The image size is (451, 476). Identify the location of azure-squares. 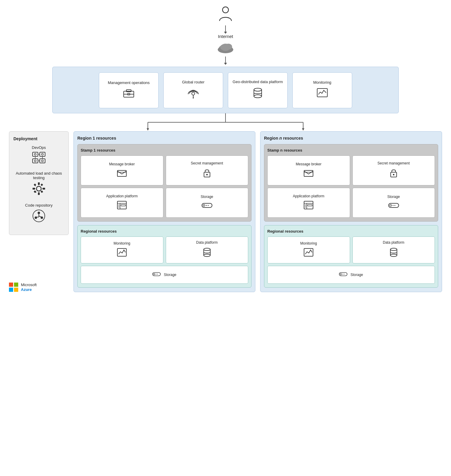
(14, 287).